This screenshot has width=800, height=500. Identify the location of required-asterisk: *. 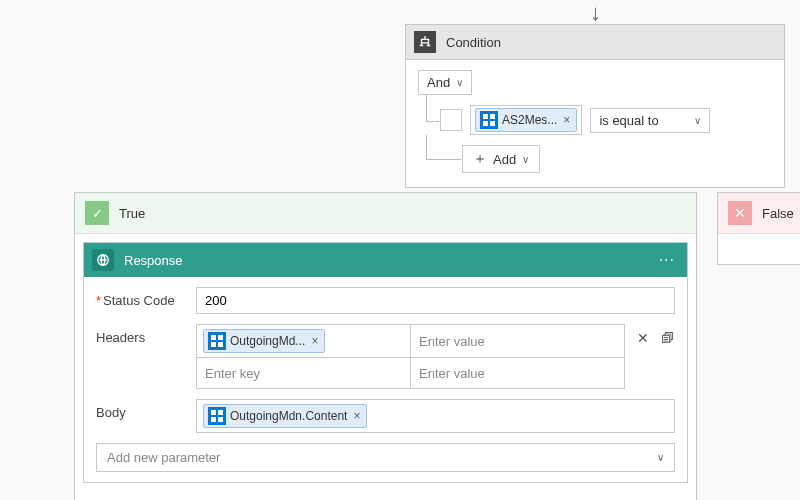
(98, 300).